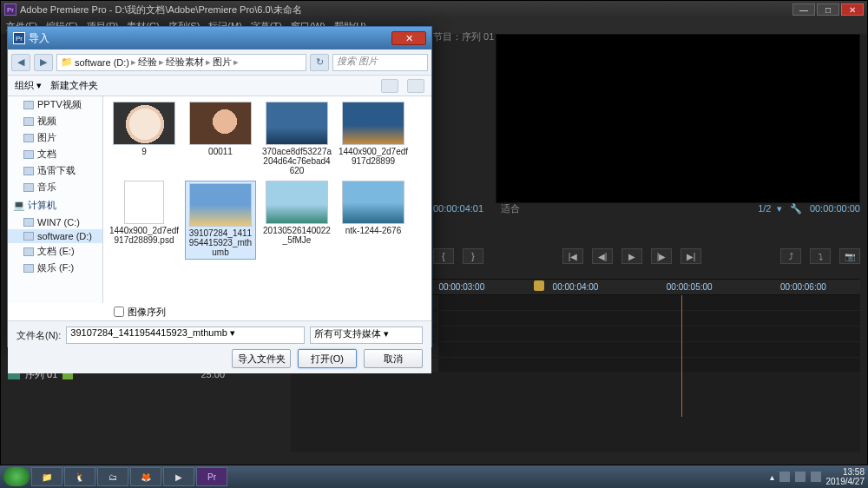  Describe the element at coordinates (212, 477) in the screenshot. I see `taskbar-premiere-icon: Pr` at that location.